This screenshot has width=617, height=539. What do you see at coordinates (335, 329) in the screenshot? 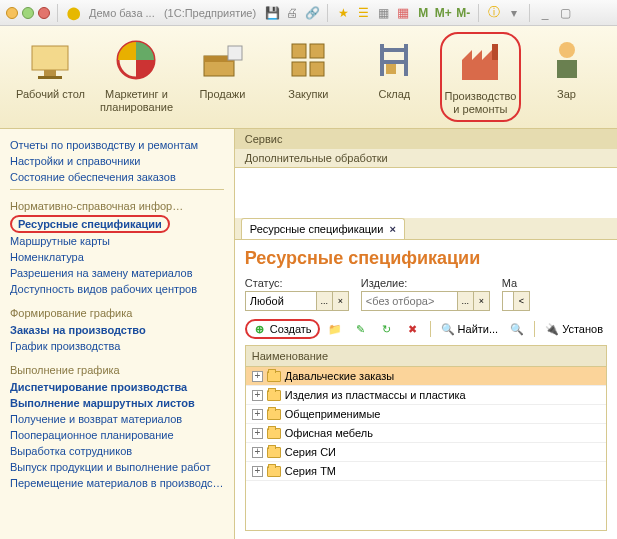
I see `add-folder-button: 📁` at bounding box center [335, 329].